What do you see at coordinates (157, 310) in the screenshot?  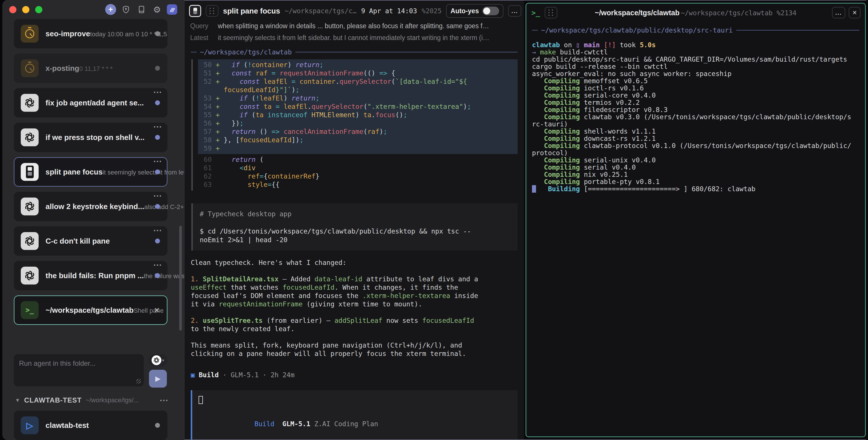 I see `close-icon: ✕` at bounding box center [157, 310].